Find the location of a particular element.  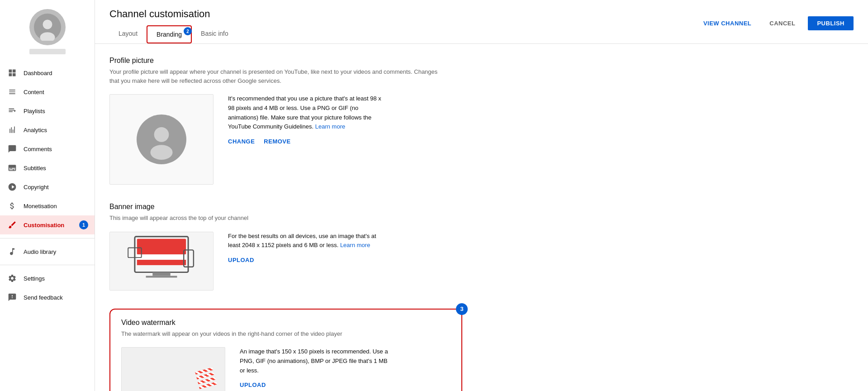

channel-name-placeholder is located at coordinates (47, 52).